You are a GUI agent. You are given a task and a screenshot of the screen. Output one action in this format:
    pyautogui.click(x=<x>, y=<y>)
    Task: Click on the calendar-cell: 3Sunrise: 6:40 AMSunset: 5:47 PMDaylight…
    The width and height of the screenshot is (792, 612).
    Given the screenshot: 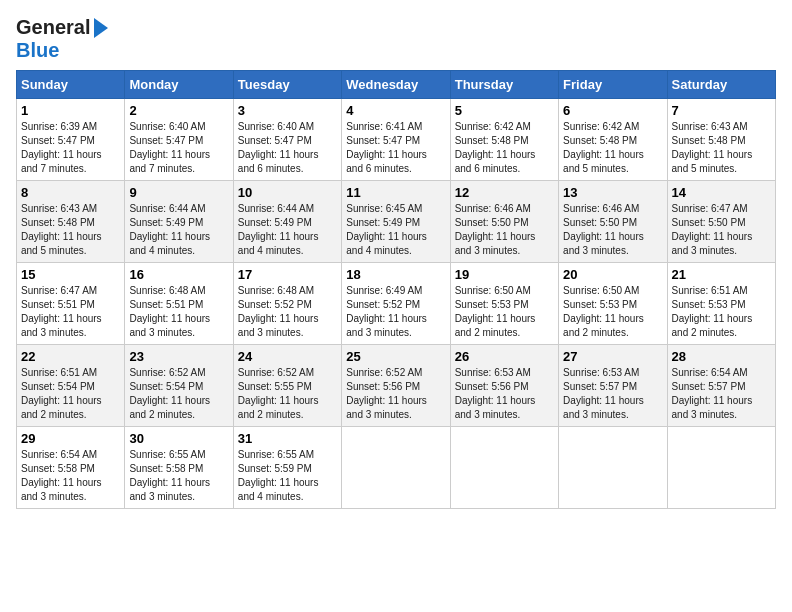 What is the action you would take?
    pyautogui.click(x=287, y=140)
    